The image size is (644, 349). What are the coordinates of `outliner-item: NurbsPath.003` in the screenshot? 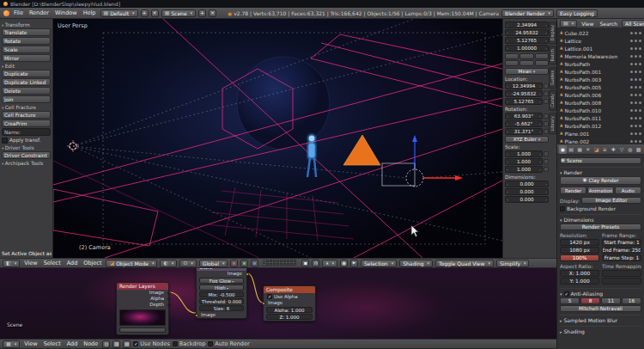 It's located at (601, 79).